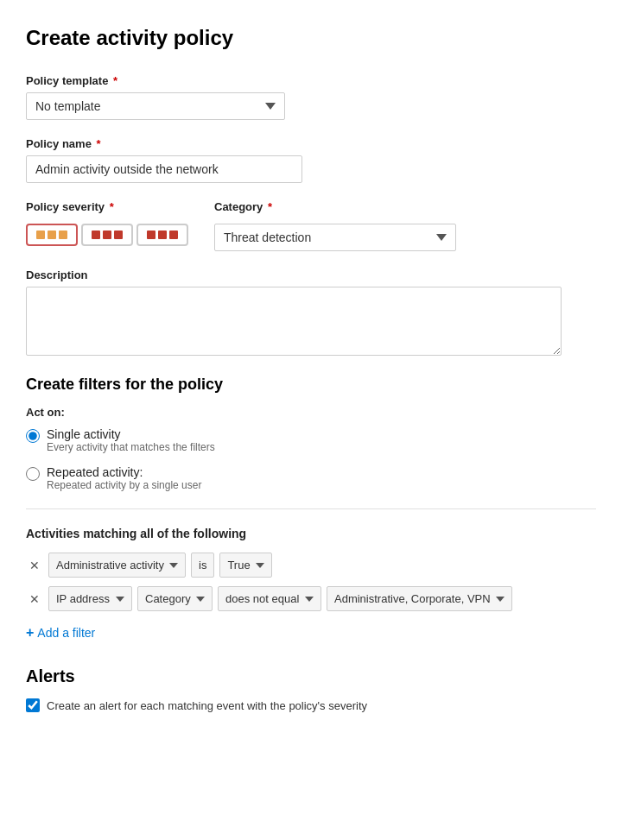 This screenshot has width=622, height=840. Describe the element at coordinates (311, 97) in the screenshot. I see `policy-template-group: Policy template * No template` at that location.